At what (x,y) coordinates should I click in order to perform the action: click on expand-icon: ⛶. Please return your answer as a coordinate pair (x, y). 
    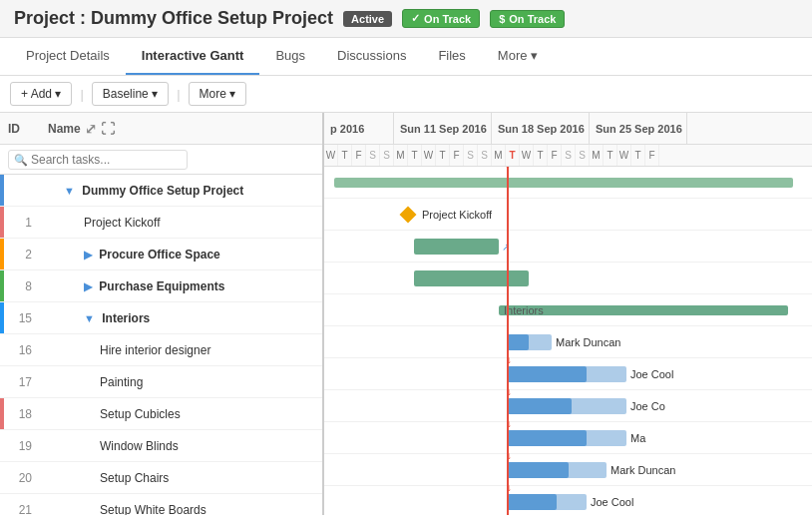
    Looking at the image, I should click on (108, 129).